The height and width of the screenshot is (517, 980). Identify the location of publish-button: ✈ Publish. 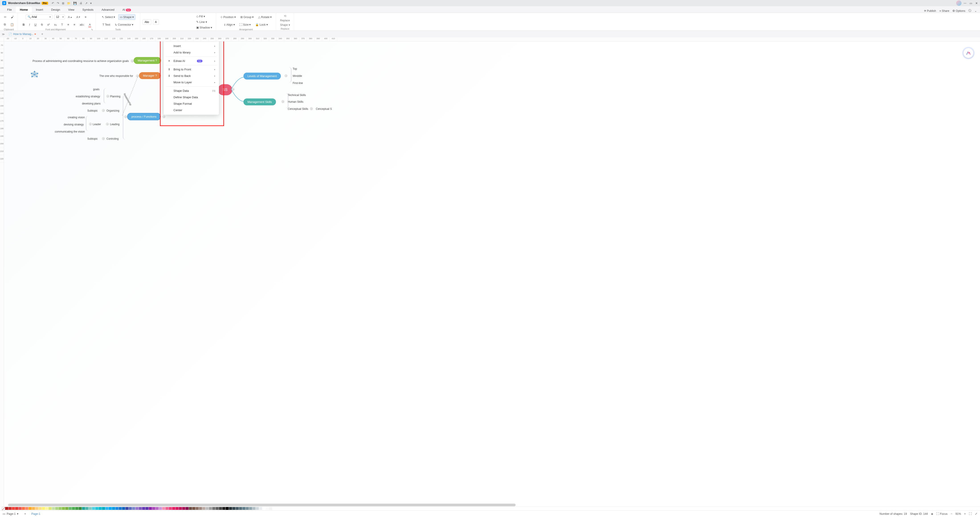
(930, 11).